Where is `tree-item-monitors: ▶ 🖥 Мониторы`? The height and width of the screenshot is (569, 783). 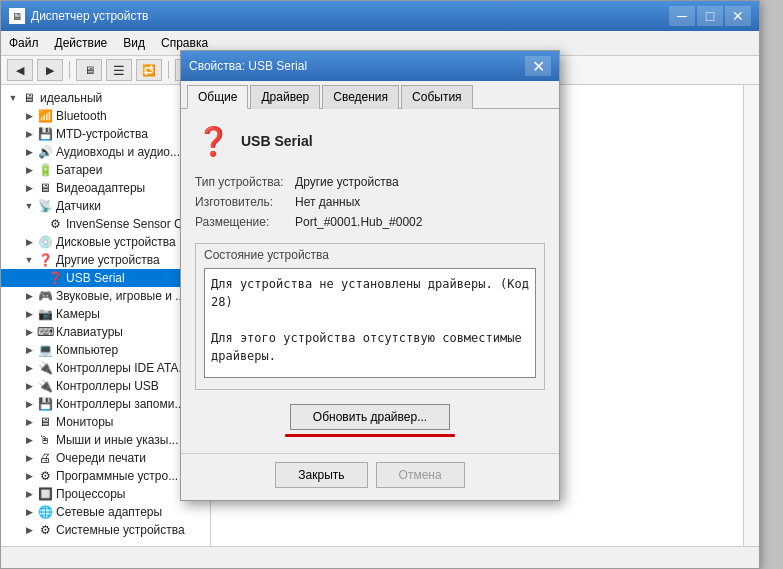 tree-item-monitors: ▶ 🖥 Мониторы is located at coordinates (106, 422).